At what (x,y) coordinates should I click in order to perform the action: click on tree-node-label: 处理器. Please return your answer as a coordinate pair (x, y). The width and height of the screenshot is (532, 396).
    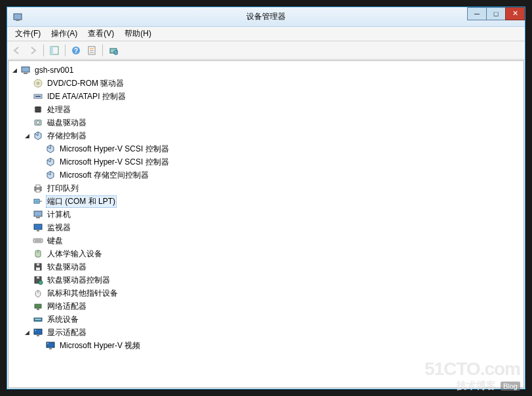
    Looking at the image, I should click on (59, 110).